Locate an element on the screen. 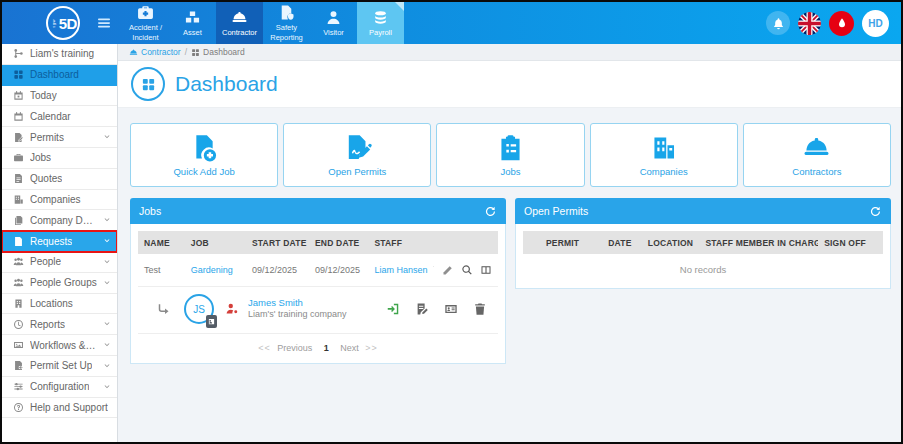  col-staff: STAFF is located at coordinates (400, 242).